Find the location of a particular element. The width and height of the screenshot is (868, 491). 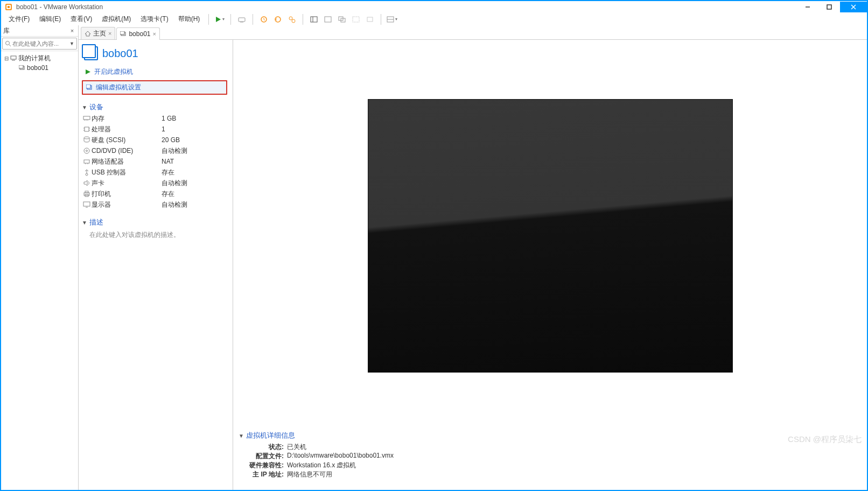

device-row-net: 网络适配器NAT is located at coordinates (155, 162).